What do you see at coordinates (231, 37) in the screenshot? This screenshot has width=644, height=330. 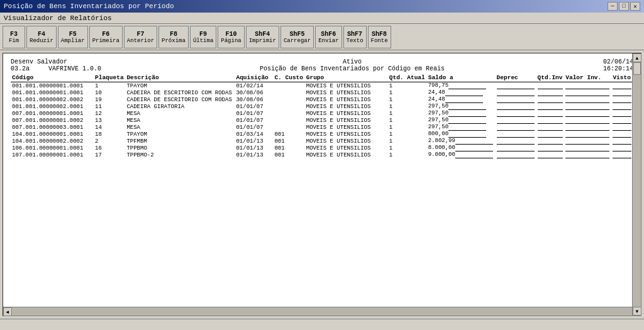 I see `toolbar-btn-f10: F10Página` at bounding box center [231, 37].